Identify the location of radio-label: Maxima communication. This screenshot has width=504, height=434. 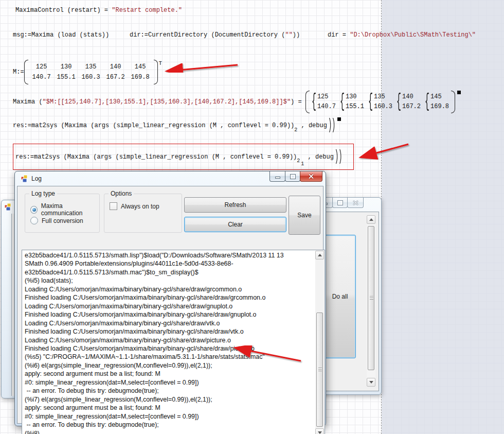
(70, 210).